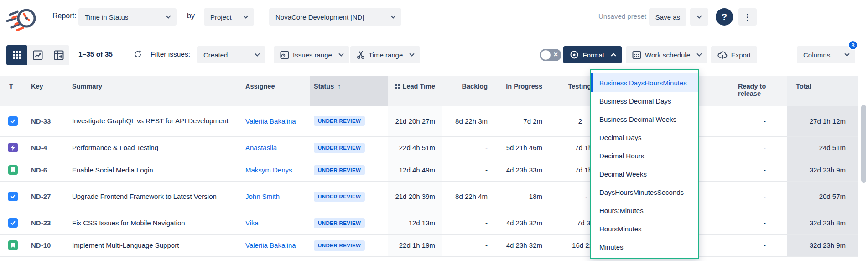 The width and height of the screenshot is (868, 261). What do you see at coordinates (522, 91) in the screenshot?
I see `col-header-in-progress: In Progress` at bounding box center [522, 91].